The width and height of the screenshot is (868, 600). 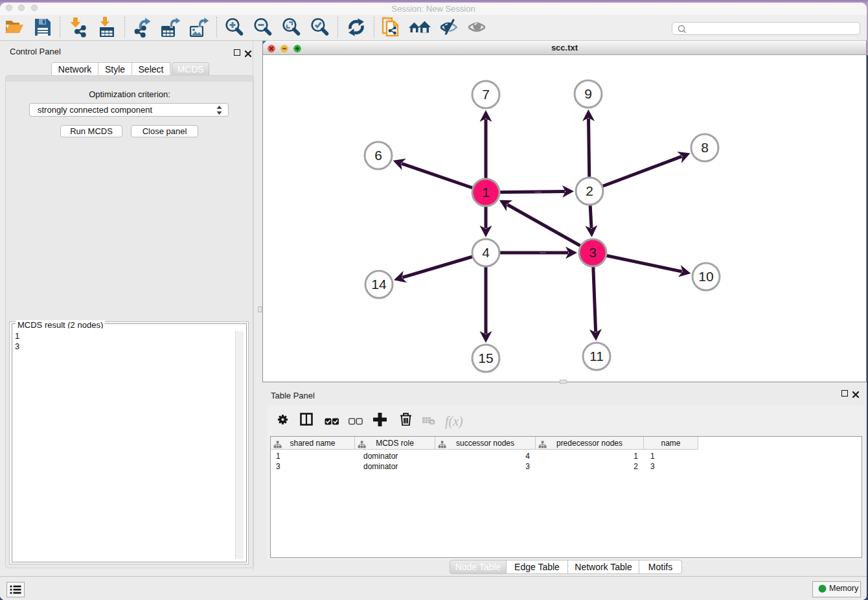 I want to click on svg-text: 4, so click(x=486, y=253).